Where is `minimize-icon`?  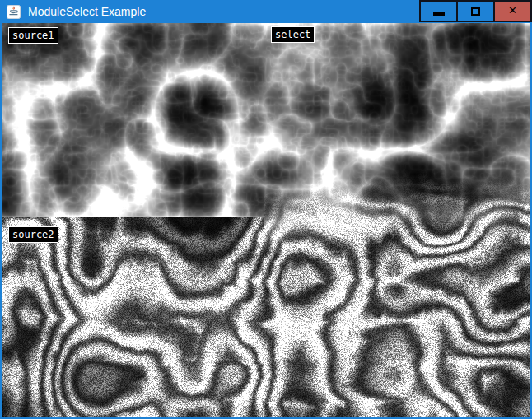 minimize-icon is located at coordinates (439, 14).